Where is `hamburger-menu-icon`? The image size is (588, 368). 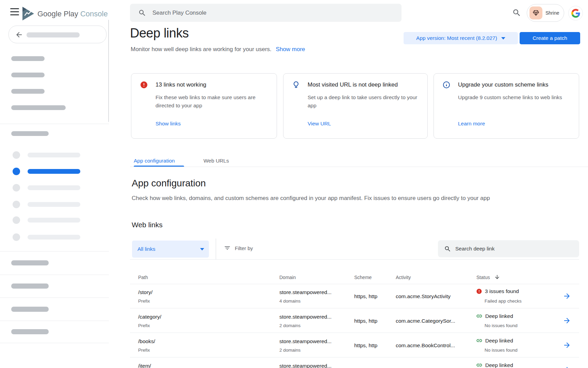
hamburger-menu-icon is located at coordinates (15, 12).